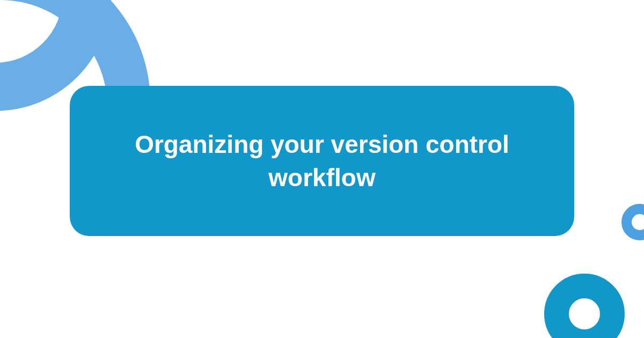  What do you see at coordinates (322, 161) in the screenshot?
I see `page-title: Organizing your version control workflow` at bounding box center [322, 161].